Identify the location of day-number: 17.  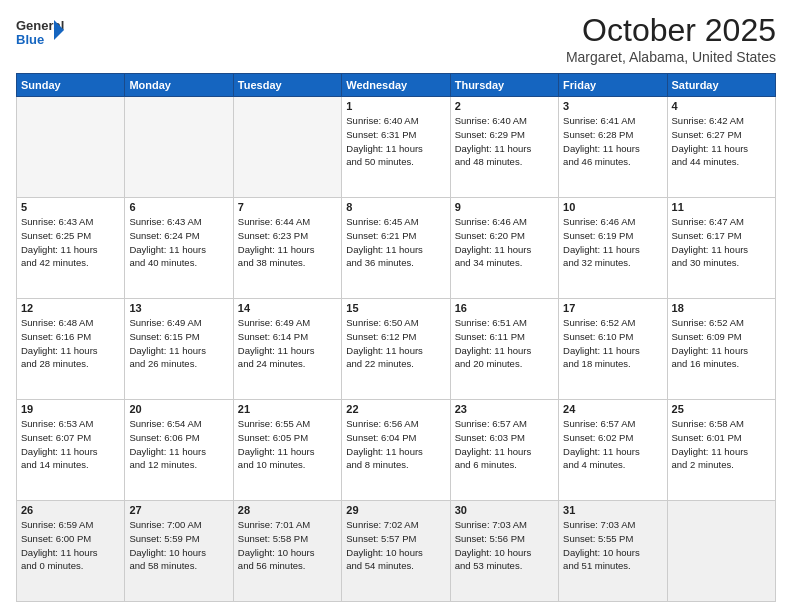
(612, 308).